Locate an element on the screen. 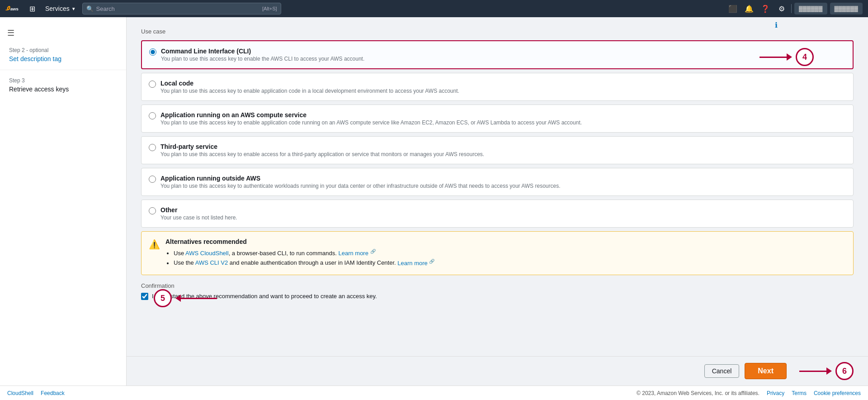 This screenshot has width=868, height=400. search-icon: 🔍 is located at coordinates (90, 9).